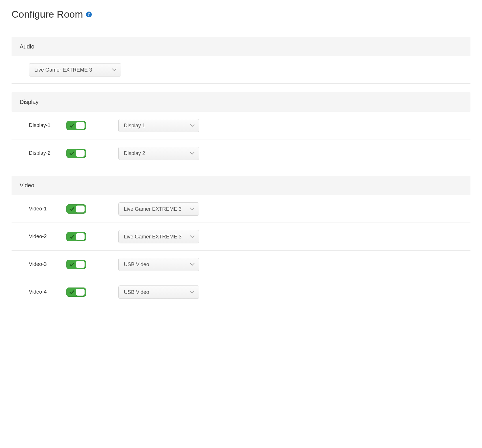 Image resolution: width=482 pixels, height=448 pixels. What do you see at coordinates (47, 14) in the screenshot?
I see `page-title: Configure Room` at bounding box center [47, 14].